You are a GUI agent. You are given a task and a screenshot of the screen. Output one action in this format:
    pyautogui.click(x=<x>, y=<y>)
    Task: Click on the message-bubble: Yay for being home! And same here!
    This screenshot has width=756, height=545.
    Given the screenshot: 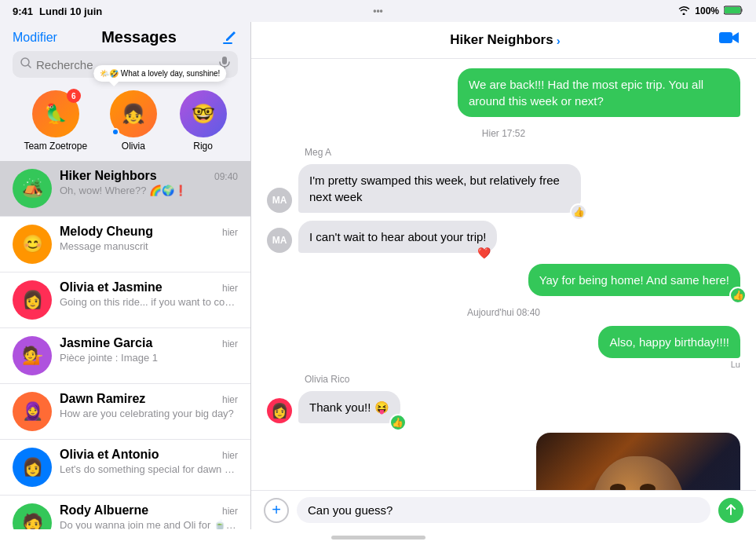 What is the action you would take?
    pyautogui.click(x=634, y=280)
    